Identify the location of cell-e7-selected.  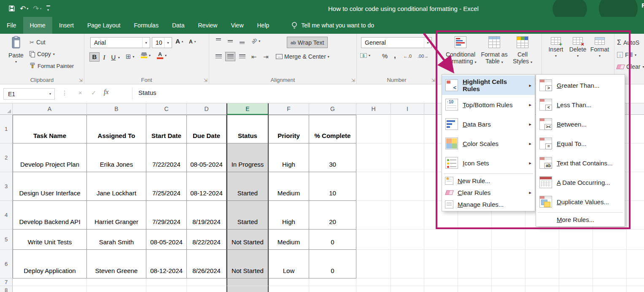
(248, 282).